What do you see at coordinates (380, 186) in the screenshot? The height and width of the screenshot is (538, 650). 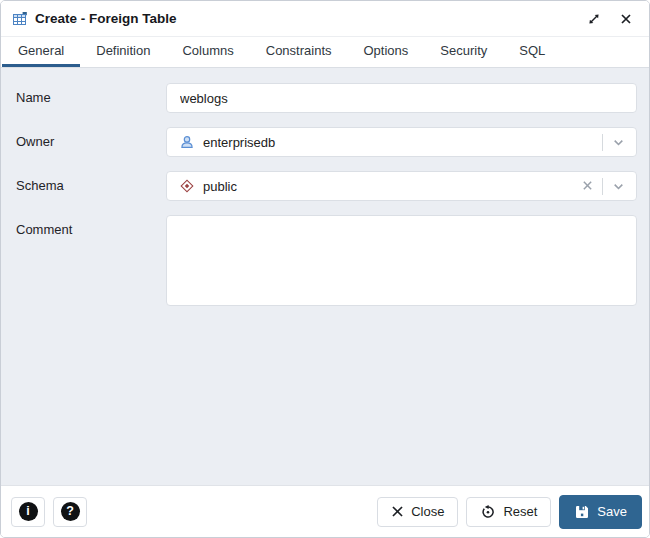 I see `schema-selected-value: public` at bounding box center [380, 186].